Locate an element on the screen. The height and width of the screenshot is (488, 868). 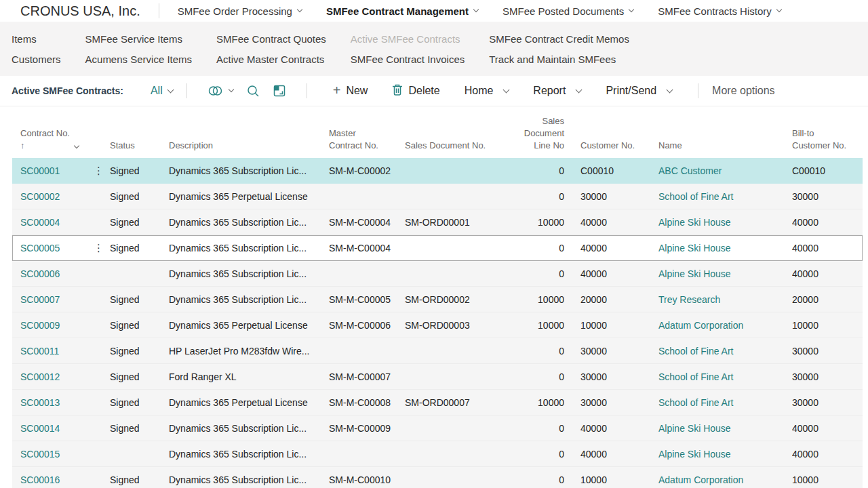
top-menu-smfee-order-processing: SMFee Order Processing is located at coordinates (240, 11).